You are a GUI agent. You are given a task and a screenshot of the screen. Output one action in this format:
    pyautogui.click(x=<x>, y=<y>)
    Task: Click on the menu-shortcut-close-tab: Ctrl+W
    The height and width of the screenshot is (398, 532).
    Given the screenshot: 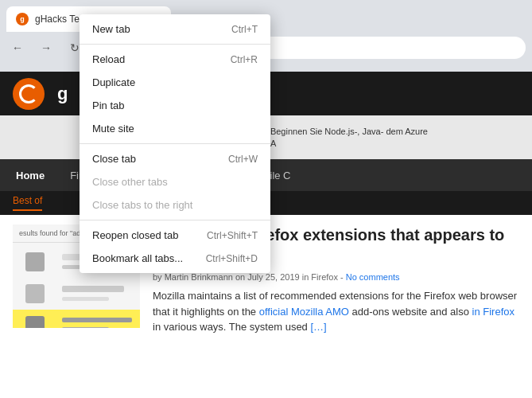 What is the action you would take?
    pyautogui.click(x=243, y=159)
    